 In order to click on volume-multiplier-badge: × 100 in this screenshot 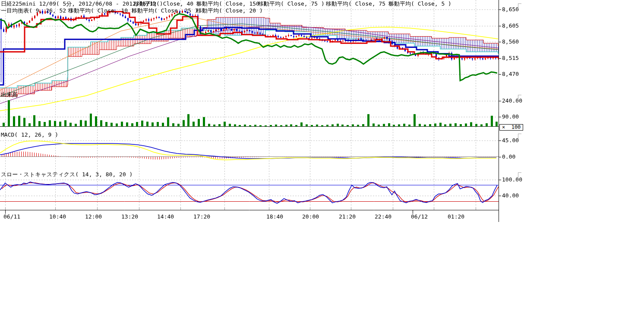, I will do `click(511, 128)`.